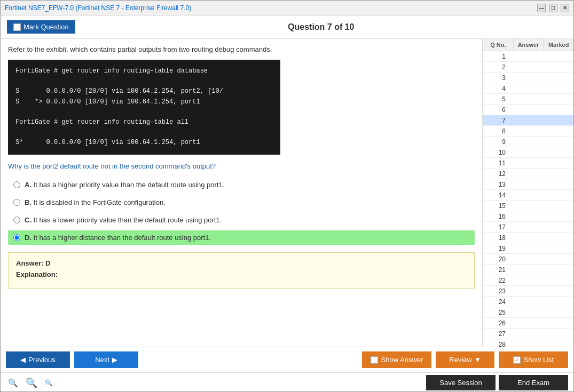 This screenshot has height=392, width=574. Describe the element at coordinates (553, 8) in the screenshot. I see `window-controls: — □ ✕` at that location.